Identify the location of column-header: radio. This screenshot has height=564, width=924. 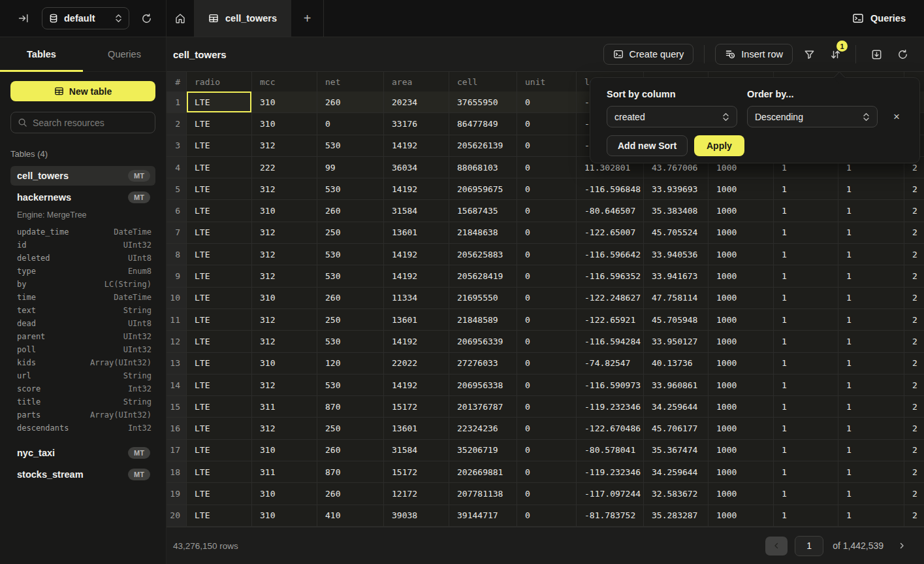
(219, 82).